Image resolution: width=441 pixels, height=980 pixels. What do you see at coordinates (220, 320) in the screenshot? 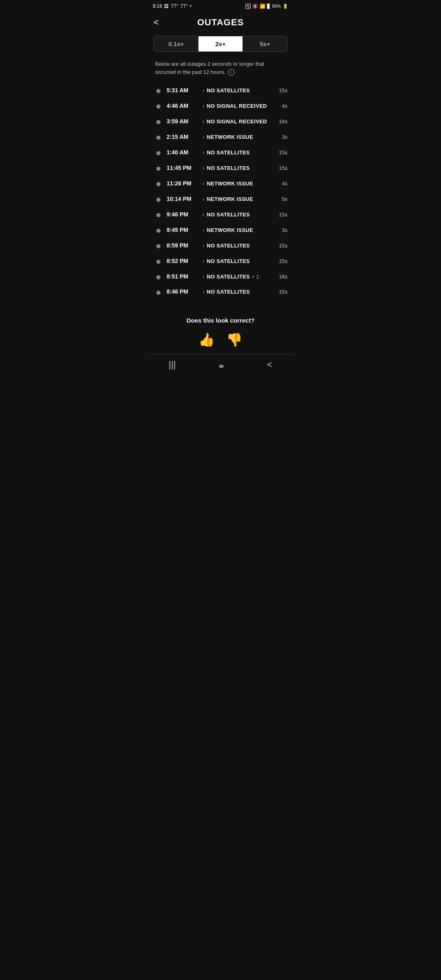
I see `feedback-question: Does this look correct?` at bounding box center [220, 320].